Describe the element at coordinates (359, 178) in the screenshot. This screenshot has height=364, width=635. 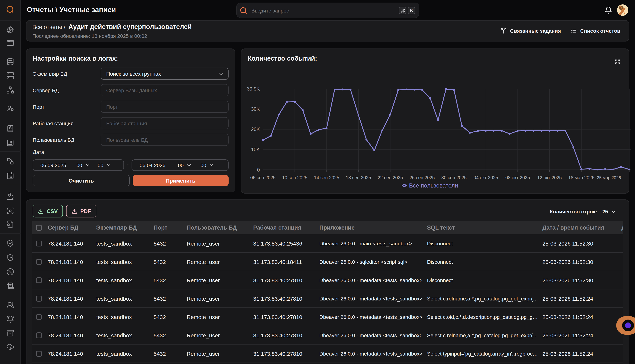
I see `svg-text: 18 сен 2025` at that location.